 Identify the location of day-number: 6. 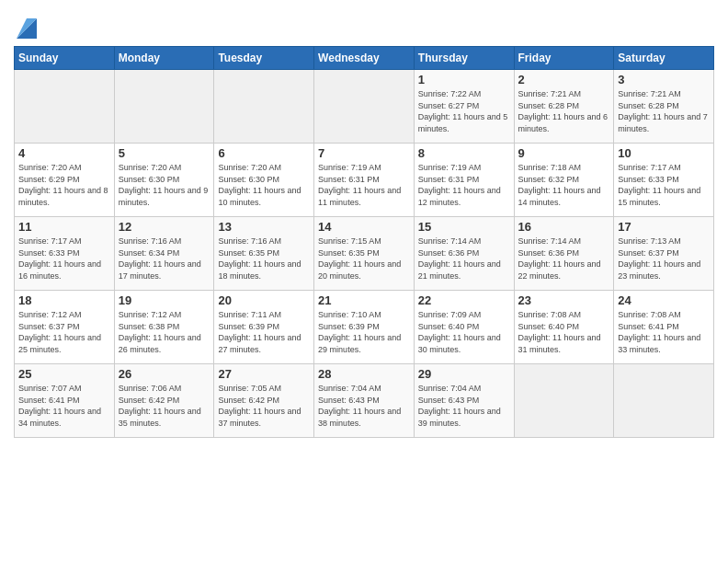
(264, 153).